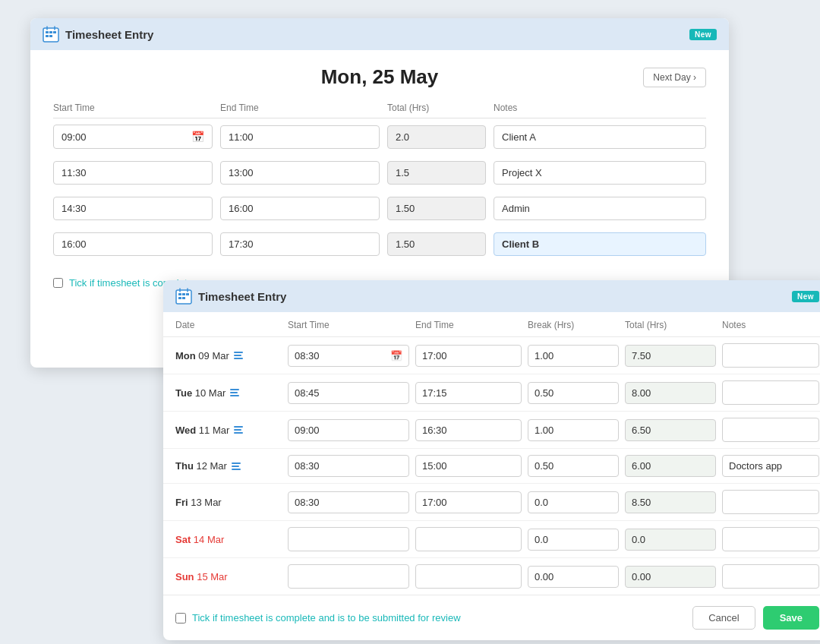  Describe the element at coordinates (437, 173) in the screenshot. I see `total-hrs-field: 1.5` at that location.